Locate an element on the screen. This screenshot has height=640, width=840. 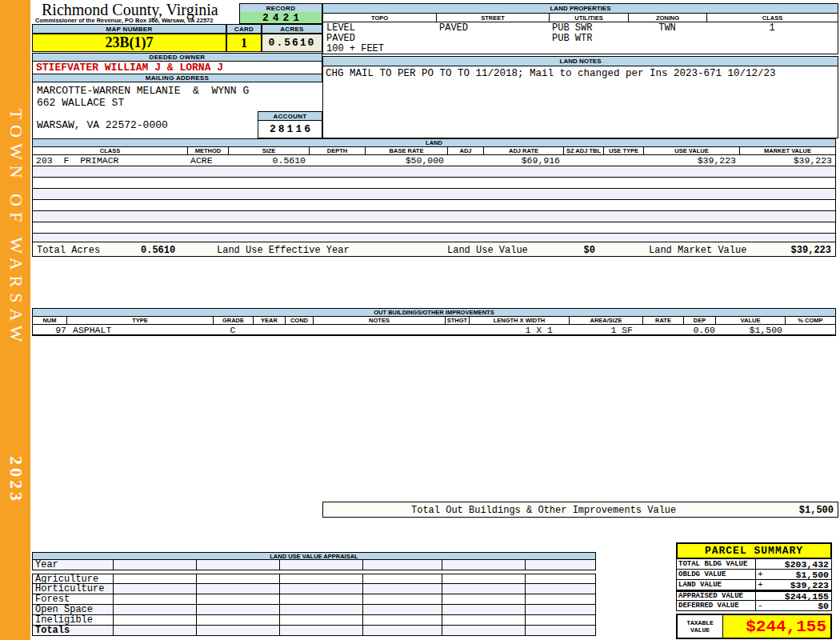
appraisal-row-label: Horticulture is located at coordinates (73, 589).